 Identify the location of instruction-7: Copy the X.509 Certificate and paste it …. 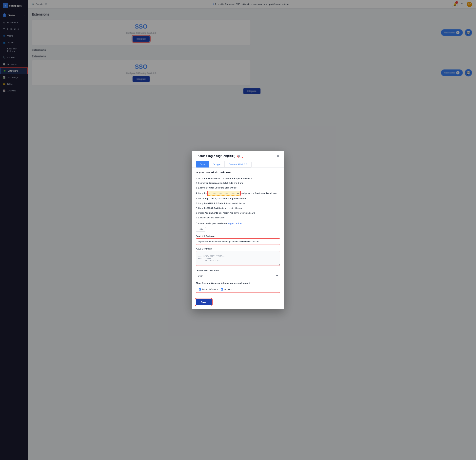
(238, 208).